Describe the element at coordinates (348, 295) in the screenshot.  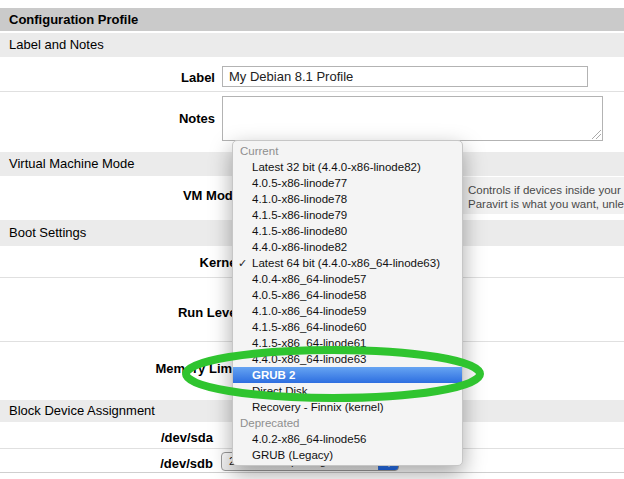
I see `kernel-option: 4.0.5-x86_64-linode58` at that location.